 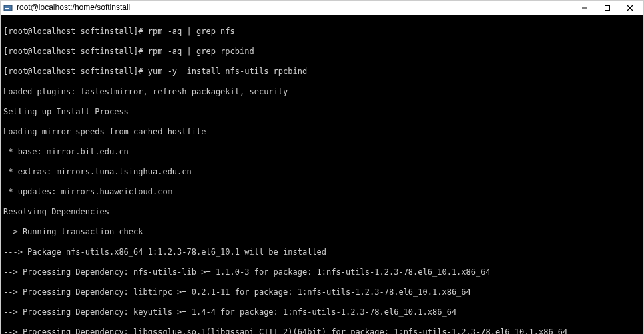 I want to click on prompt-line-3: [root@localhost softinstall]# yum -y ins…, so click(x=322, y=72).